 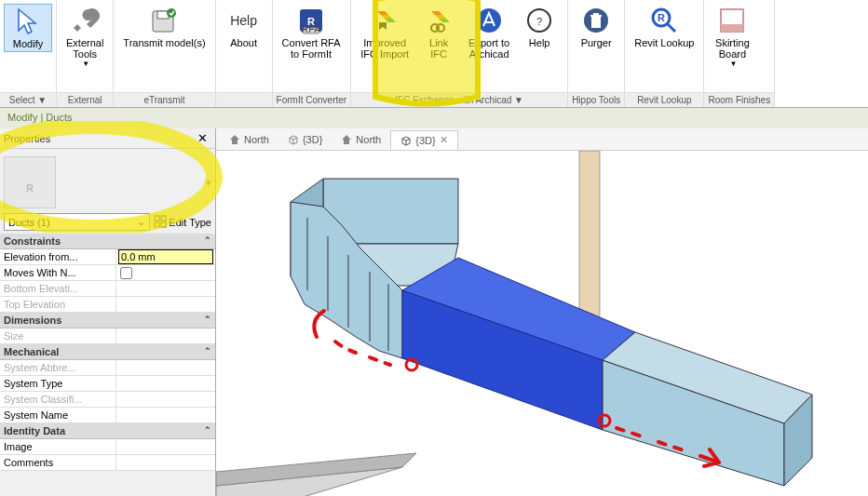 What do you see at coordinates (596, 27) in the screenshot?
I see `purger-button: Purger` at bounding box center [596, 27].